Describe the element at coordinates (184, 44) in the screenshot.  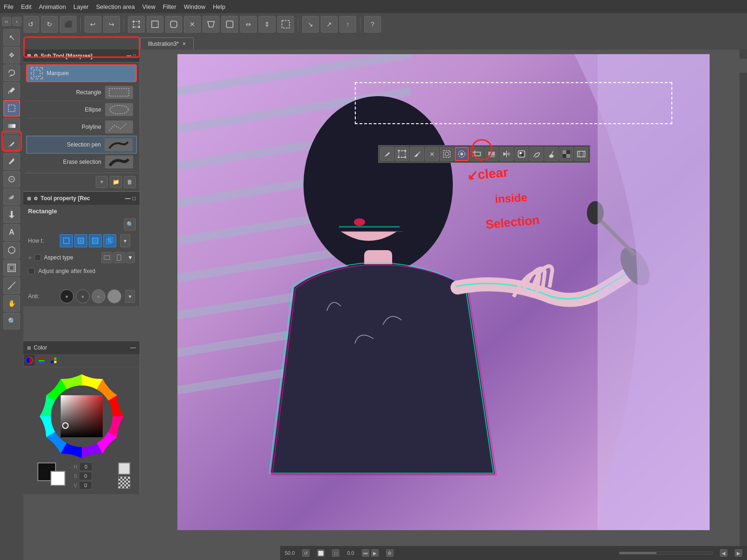
I see `tab-close-btn: ×` at that location.